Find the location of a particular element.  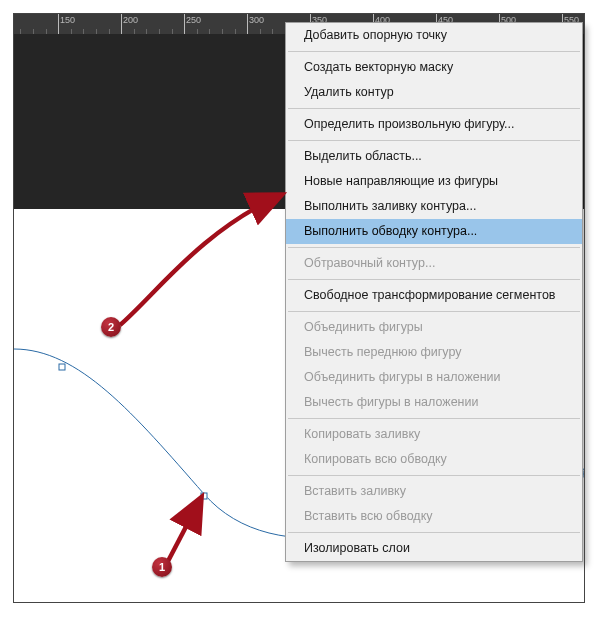

ruler-label: 300 is located at coordinates (256, 20).